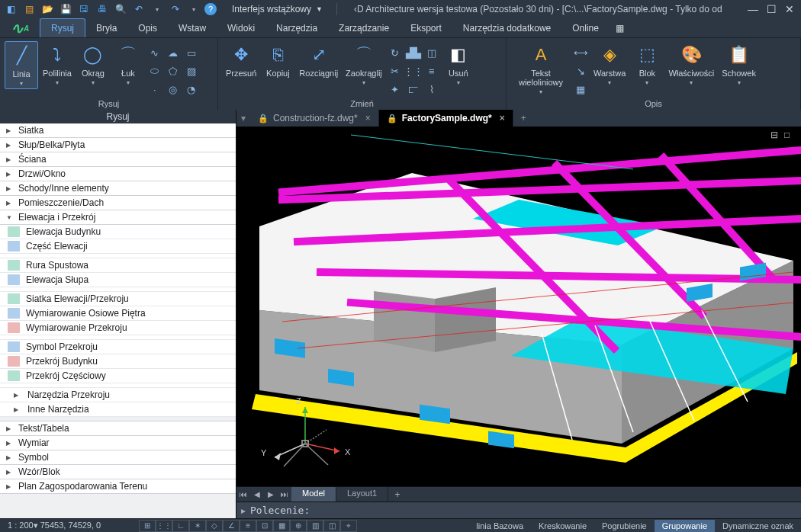 The width and height of the screenshot is (801, 532). What do you see at coordinates (117, 174) in the screenshot?
I see `palette-category: ▶Drzwi/Okno` at bounding box center [117, 174].